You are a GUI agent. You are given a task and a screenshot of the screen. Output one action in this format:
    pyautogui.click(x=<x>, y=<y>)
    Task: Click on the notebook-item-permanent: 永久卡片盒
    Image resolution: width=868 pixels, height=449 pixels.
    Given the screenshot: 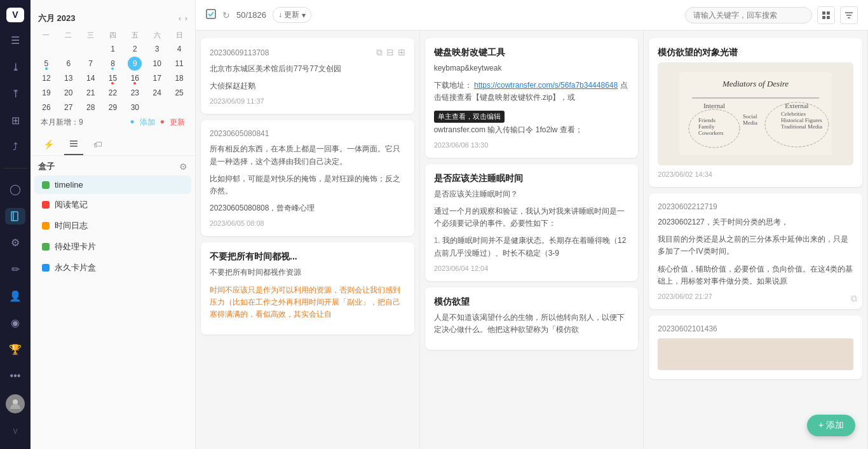 What is the action you would take?
    pyautogui.click(x=113, y=268)
    